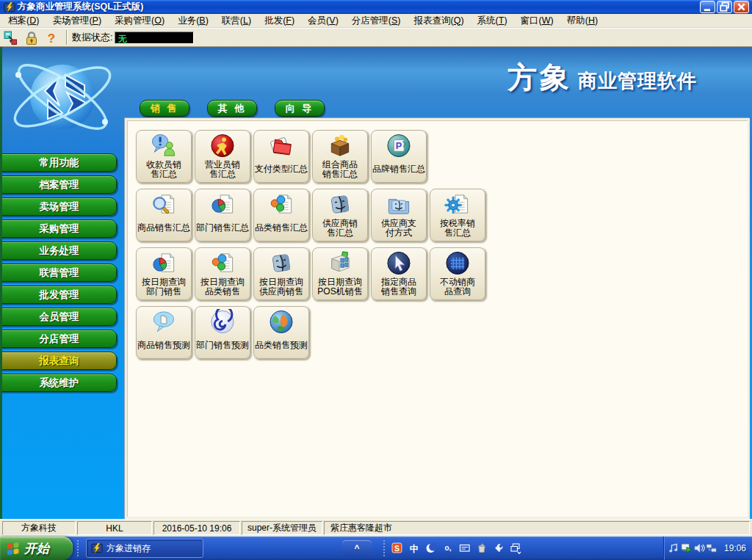 The height and width of the screenshot is (560, 752). I want to click on report-button: 按日期查询 POS机销售, so click(340, 274).